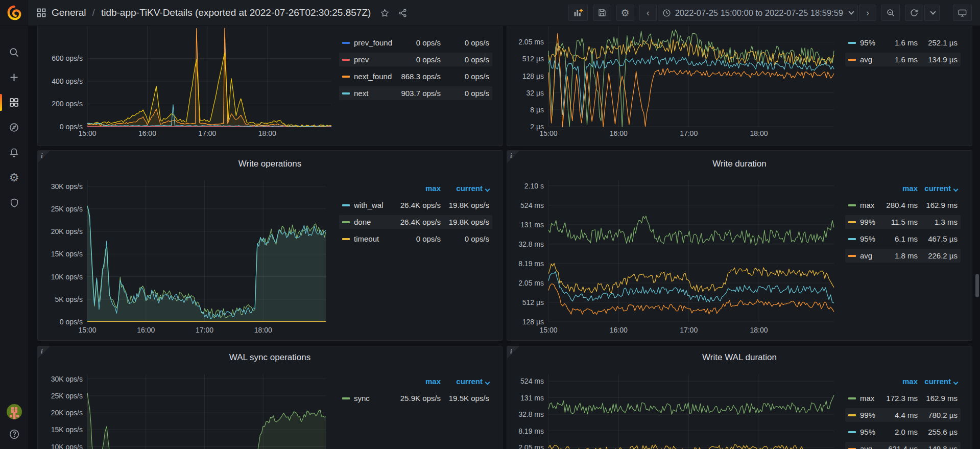  I want to click on refresh-button, so click(914, 13).